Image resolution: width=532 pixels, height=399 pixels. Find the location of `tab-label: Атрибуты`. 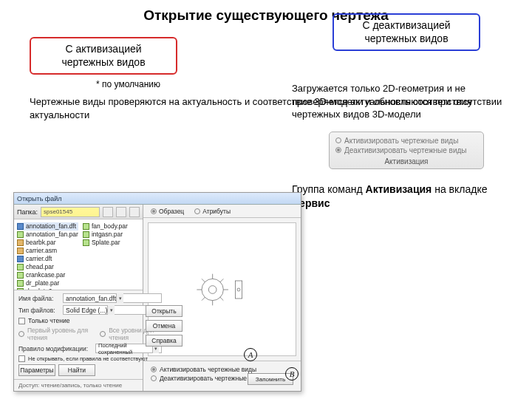

tab-label: Атрибуты is located at coordinates (216, 211).